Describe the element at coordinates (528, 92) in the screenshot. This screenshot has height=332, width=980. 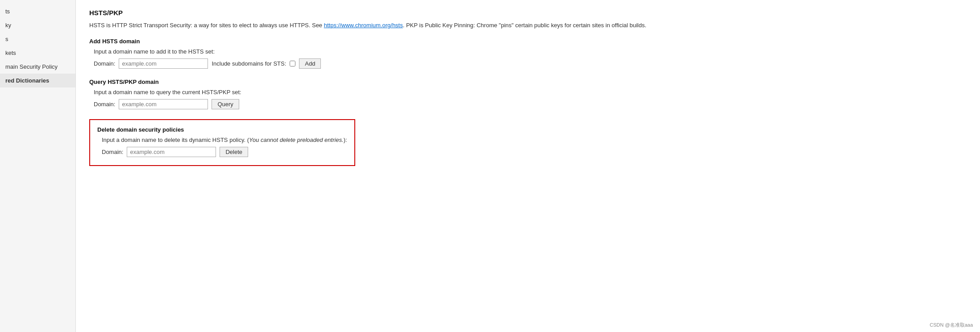
I see `query-hsts-desc: Input a domain name to query the current…` at that location.